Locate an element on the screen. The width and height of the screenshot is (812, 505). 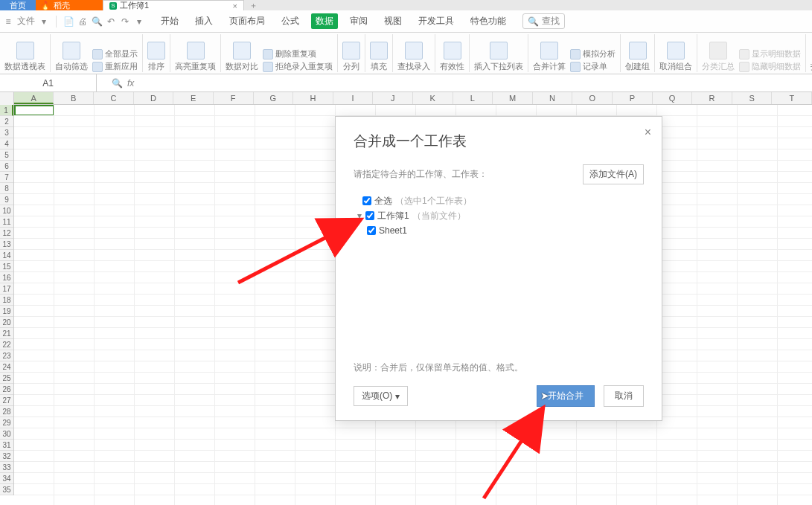
fx-icon: fx is located at coordinates (131, 83).